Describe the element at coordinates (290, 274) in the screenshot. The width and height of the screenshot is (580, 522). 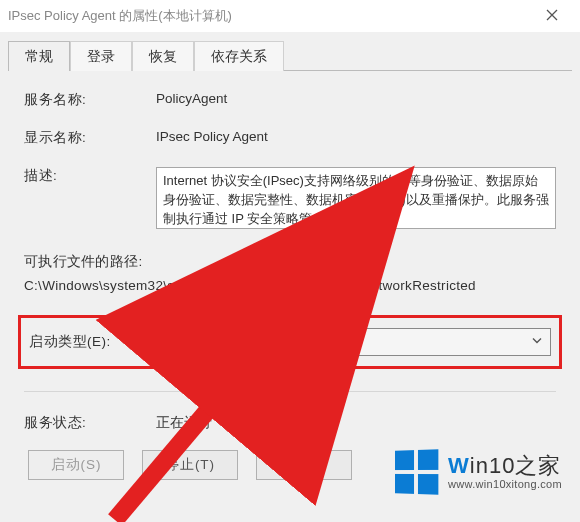
I see `row-executable: 可执行文件的路径: C:\Windows\system32\svchost.ex…` at that location.